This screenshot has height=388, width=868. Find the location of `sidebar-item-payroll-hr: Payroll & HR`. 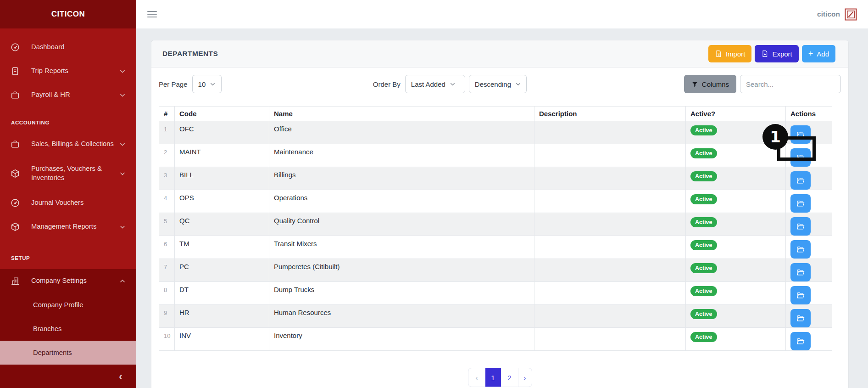

sidebar-item-payroll-hr: Payroll & HR is located at coordinates (68, 95).